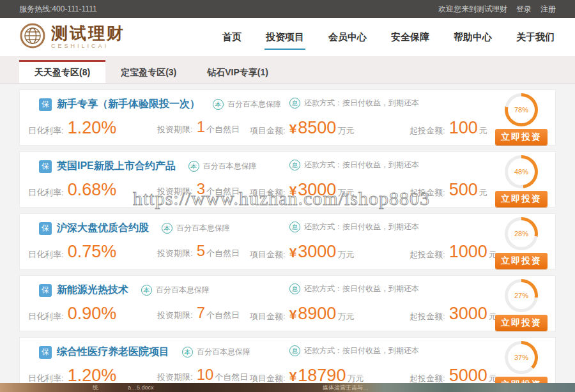 Image resolution: width=575 pixels, height=392 pixels. What do you see at coordinates (198, 127) in the screenshot?
I see `term-stat: 投资期限: 1 个自然日` at bounding box center [198, 127].